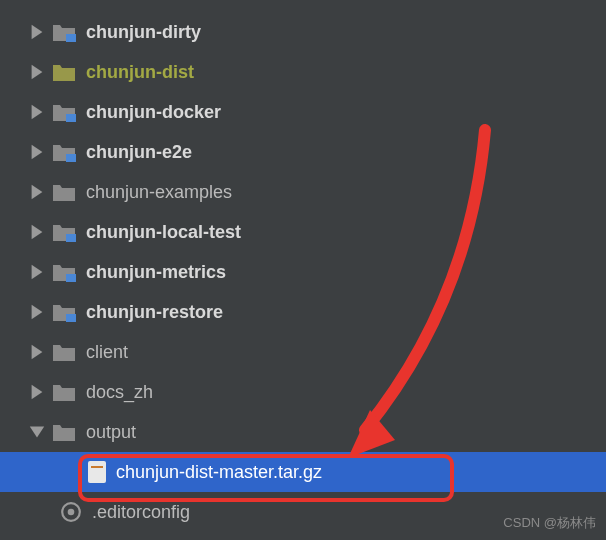  What do you see at coordinates (71, 512) in the screenshot?
I see `gear-icon` at bounding box center [71, 512].